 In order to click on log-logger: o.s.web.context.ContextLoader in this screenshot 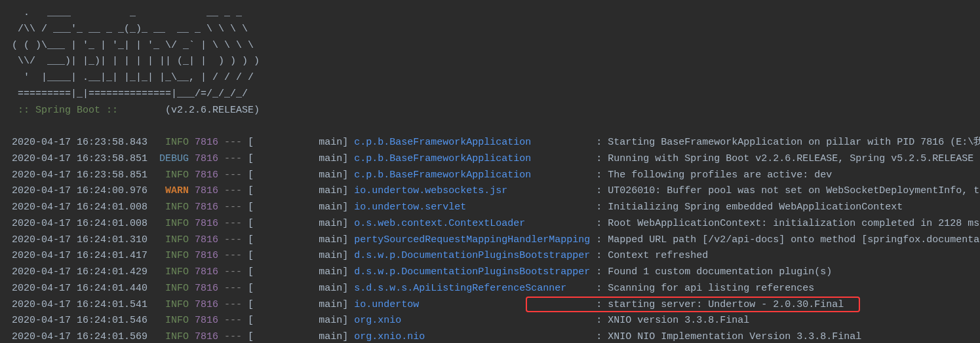, I will do `click(472, 224)`.